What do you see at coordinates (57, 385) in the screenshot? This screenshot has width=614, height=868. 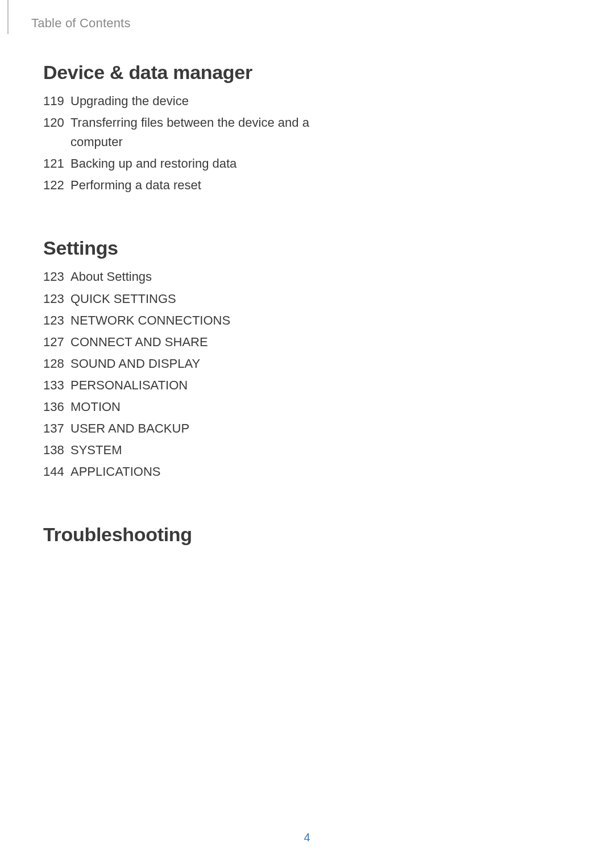 I see `toc-page-number: 133` at bounding box center [57, 385].